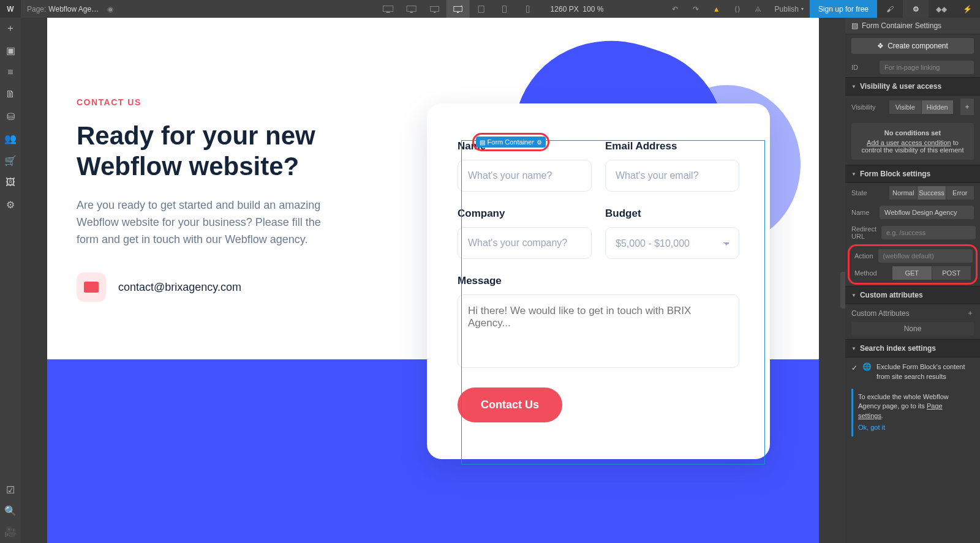 This screenshot has height=543, width=980. Describe the element at coordinates (598, 281) in the screenshot. I see `message-field-label: Message` at that location.